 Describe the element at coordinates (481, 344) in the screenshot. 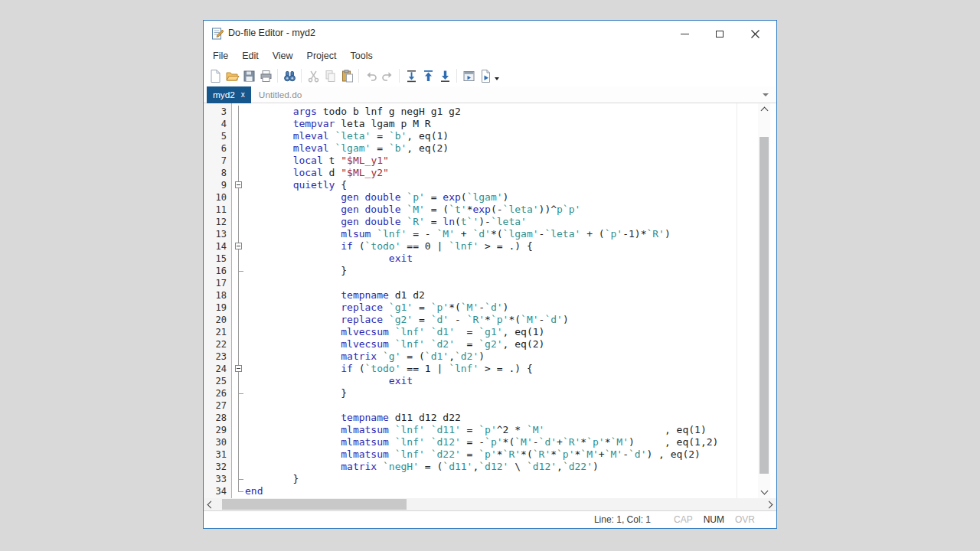

I see `code-line: 22 mlvecsum `lnf' `d2' = `g2', eq(2)` at that location.